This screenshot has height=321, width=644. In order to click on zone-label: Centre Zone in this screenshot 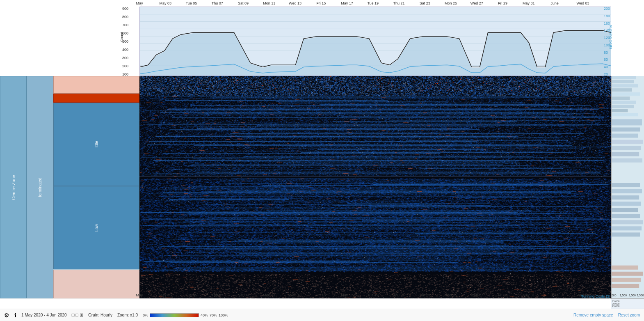, I will do `click(13, 187)`.